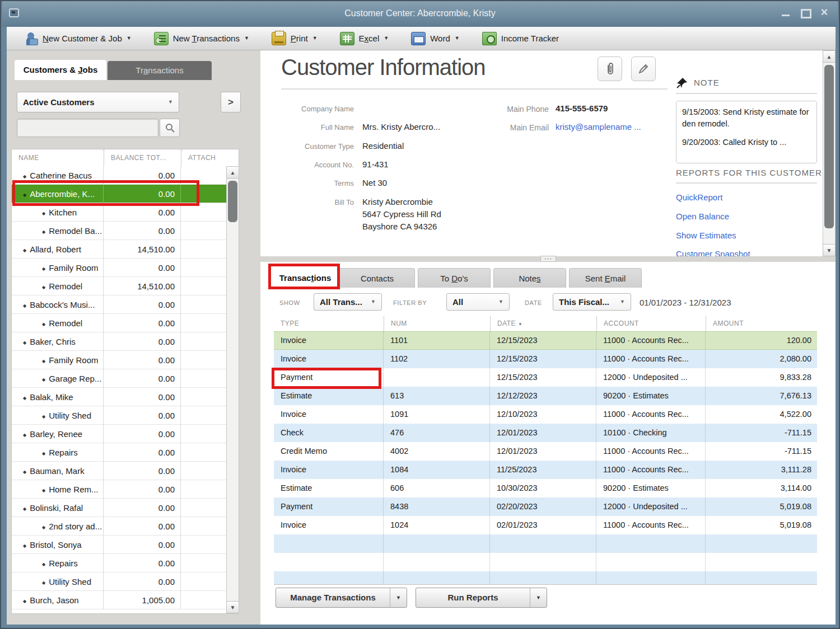 This screenshot has width=840, height=629. Describe the element at coordinates (231, 102) in the screenshot. I see `chevron-right-icon: >` at that location.